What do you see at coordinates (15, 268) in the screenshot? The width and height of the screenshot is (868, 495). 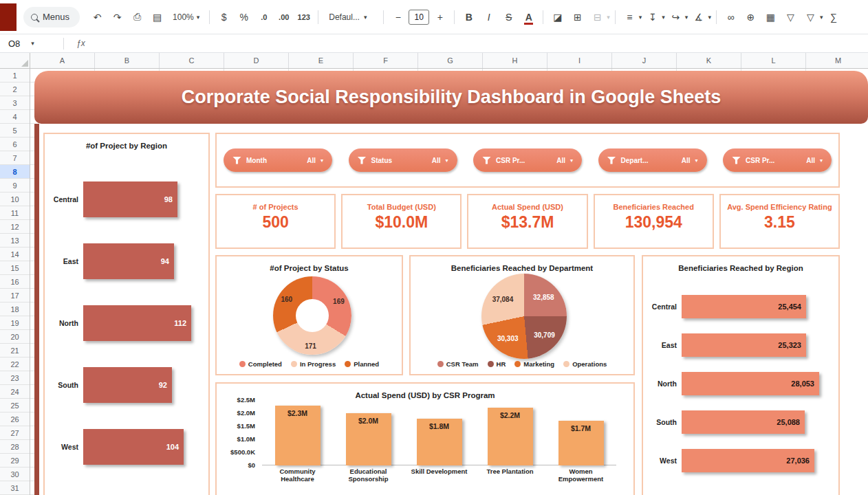 I see `row-header-15: 15` at bounding box center [15, 268].